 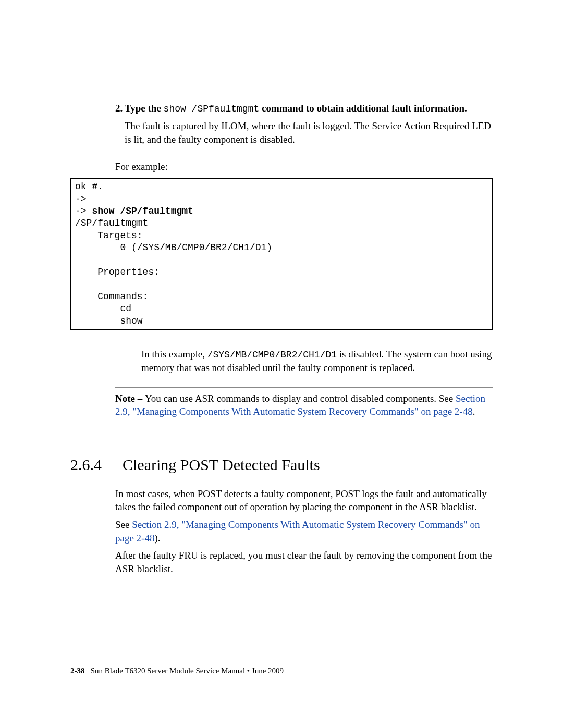 I want to click on note-label: Note –, so click(x=130, y=398).